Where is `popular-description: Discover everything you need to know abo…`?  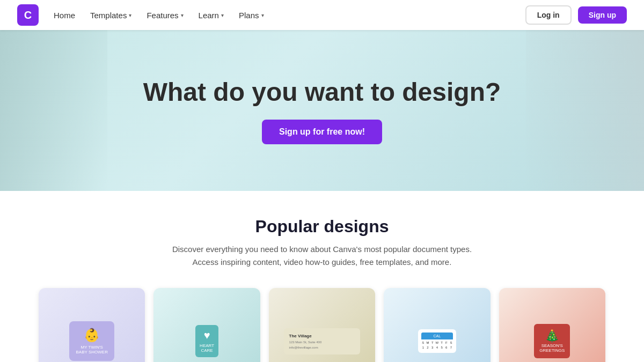 popular-description: Discover everything you need to know abo… is located at coordinates (322, 256).